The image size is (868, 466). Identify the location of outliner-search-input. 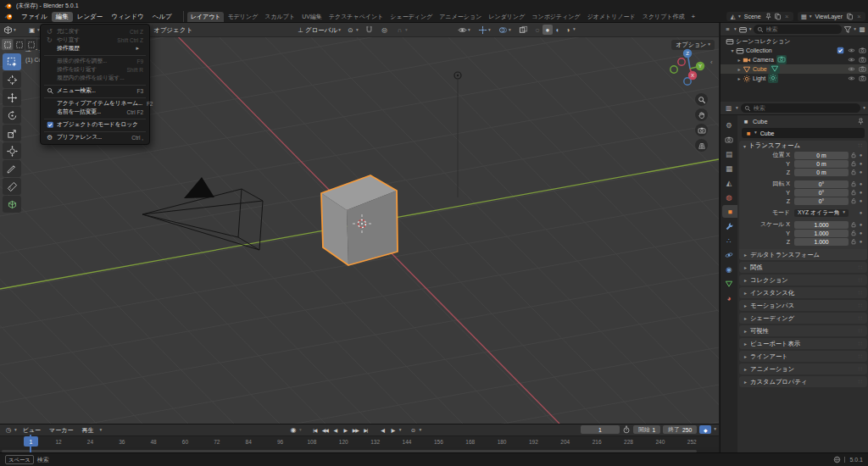
(803, 29).